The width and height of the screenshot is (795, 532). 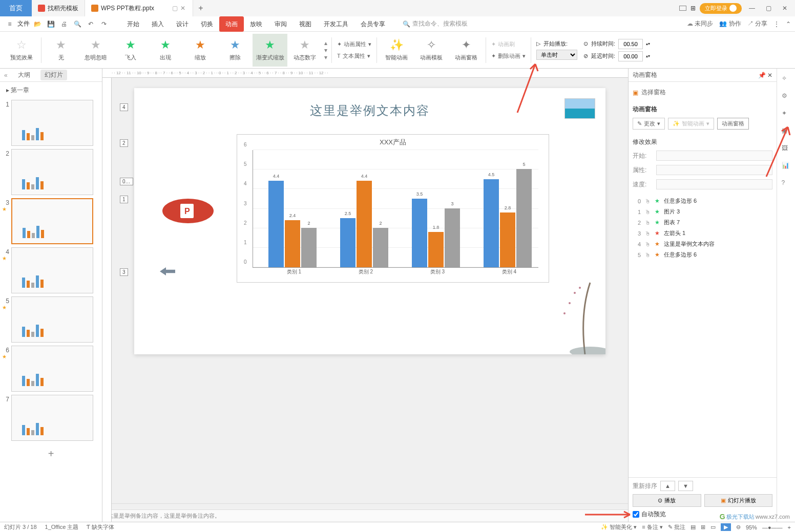 I want to click on animation-list-item: 3 🖱 ★ 左箭头 1, so click(x=703, y=233).